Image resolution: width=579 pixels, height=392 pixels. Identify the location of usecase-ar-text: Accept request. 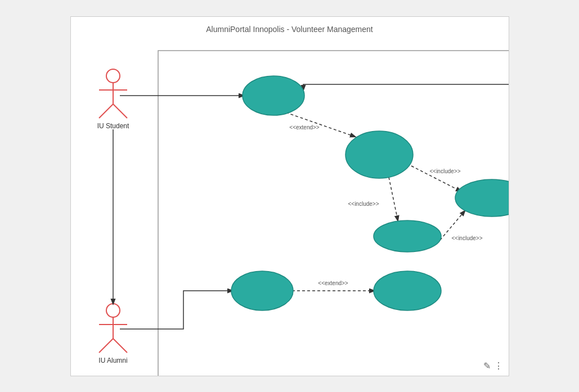
(490, 19).